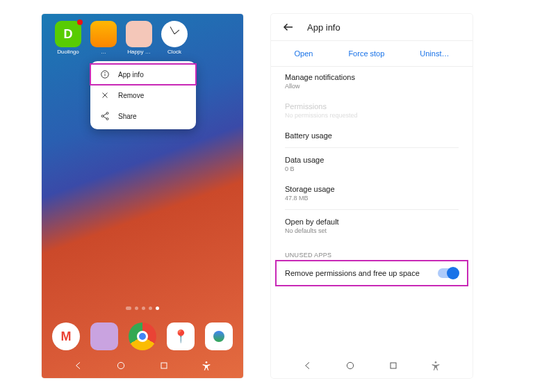  I want to click on app-label: Clock, so click(174, 51).